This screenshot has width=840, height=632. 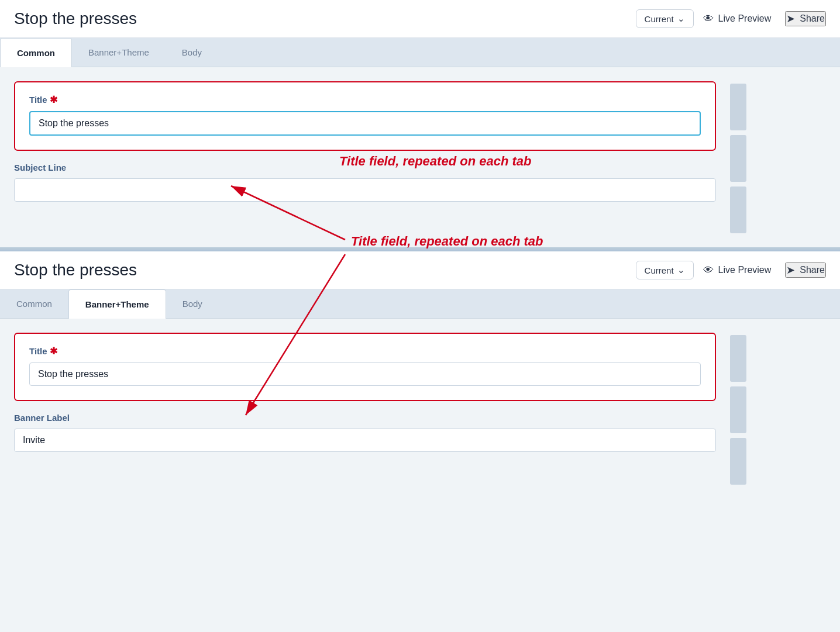 What do you see at coordinates (117, 304) in the screenshot?
I see `tab-banner-theme-label-2: Banner+Theme` at bounding box center [117, 304].